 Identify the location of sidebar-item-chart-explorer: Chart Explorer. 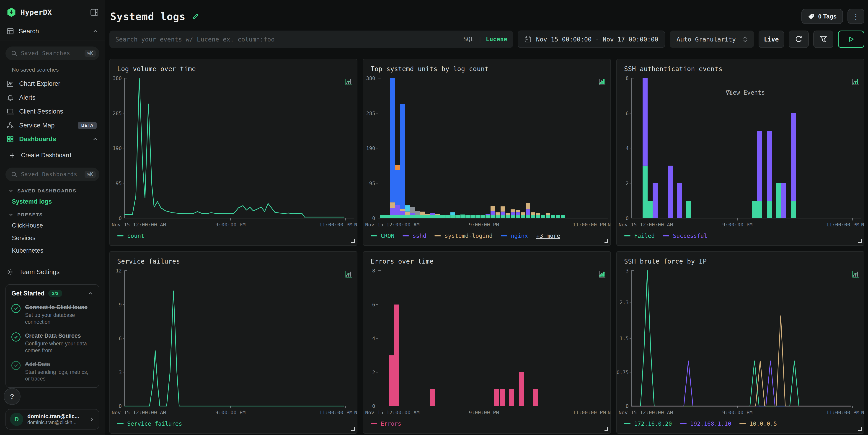
(53, 84).